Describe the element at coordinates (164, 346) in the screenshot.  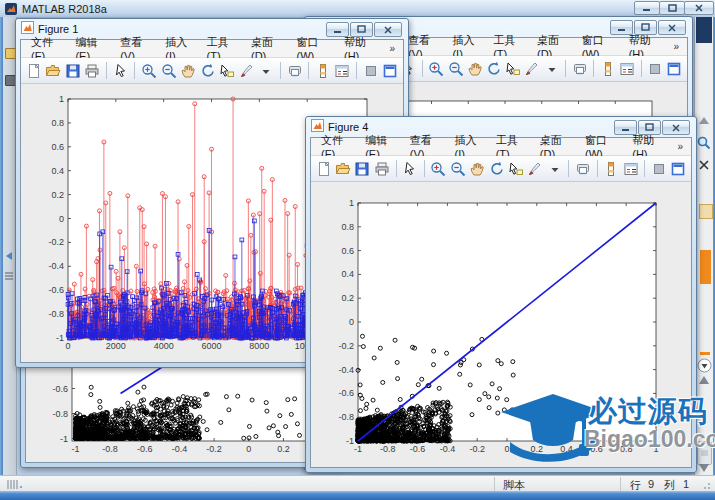
I see `svg-text: 4000` at that location.